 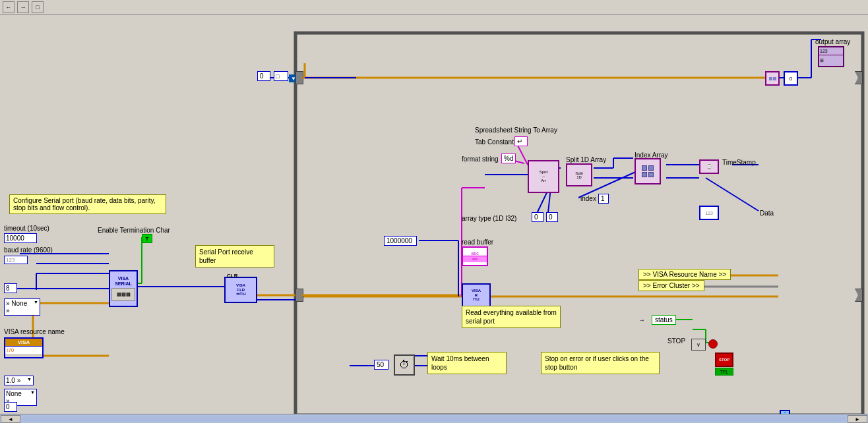 I want to click on index-array-right, so click(x=772, y=78).